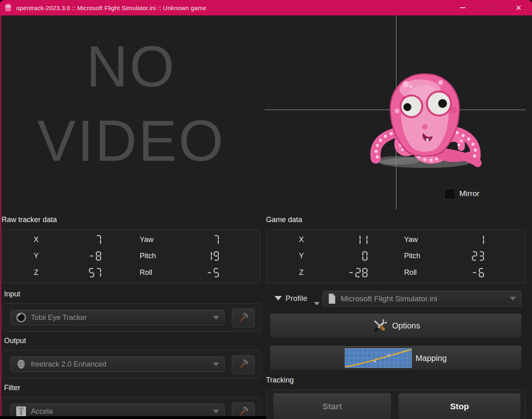  Describe the element at coordinates (83, 256) in the screenshot. I see `raw-y-value` at that location.